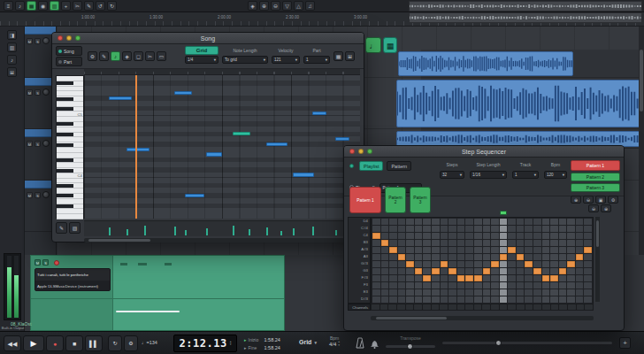 This screenshot has height=354, width=644. I want to click on time-display: 2:12.13 ▴▾, so click(205, 343).